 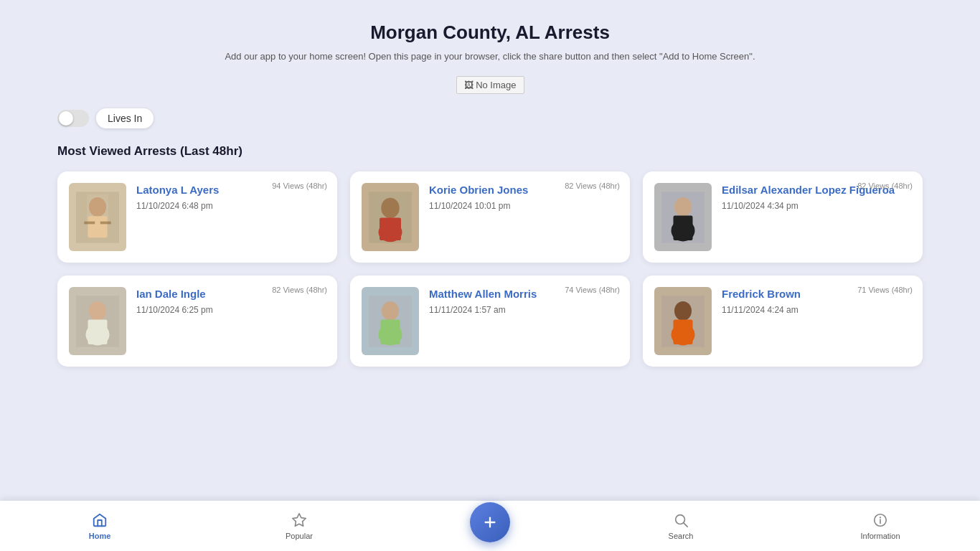 I want to click on nav-information: Information, so click(x=880, y=526).